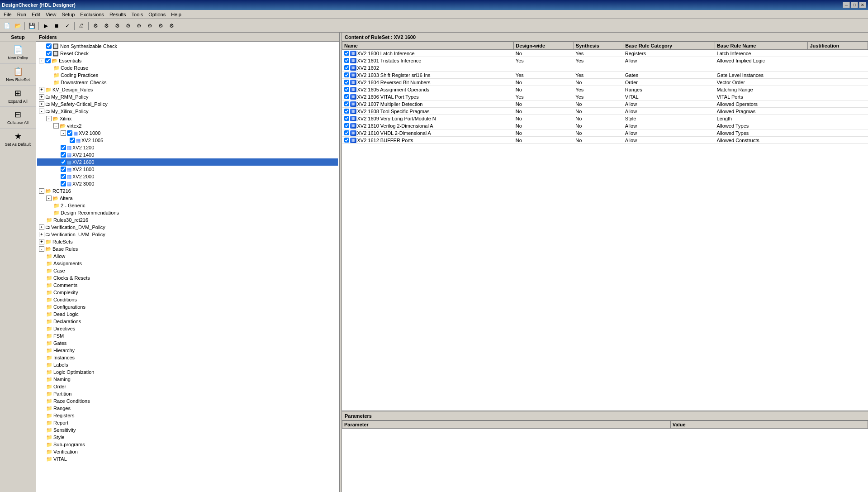  I want to click on checkbox-reset-check, so click(49, 53).